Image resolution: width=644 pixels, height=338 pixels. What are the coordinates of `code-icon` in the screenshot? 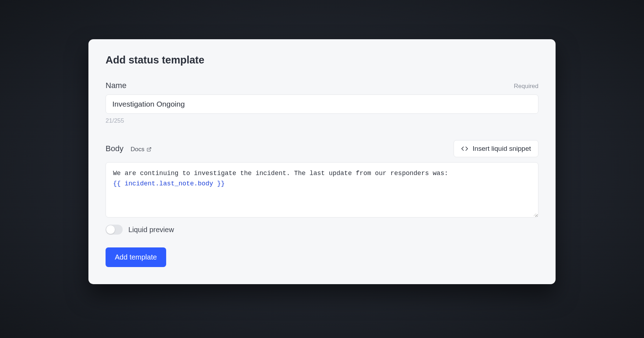 It's located at (465, 149).